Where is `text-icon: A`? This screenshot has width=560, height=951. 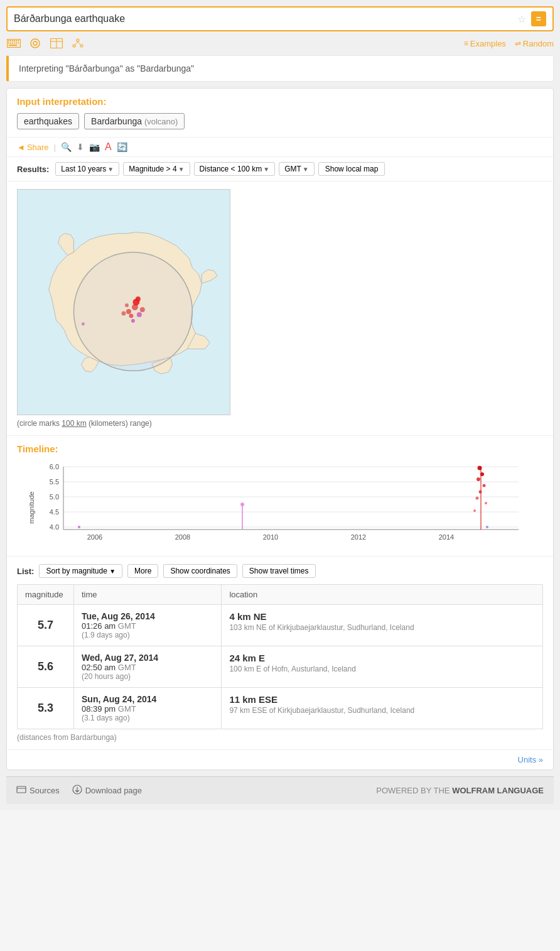
text-icon: A is located at coordinates (108, 147).